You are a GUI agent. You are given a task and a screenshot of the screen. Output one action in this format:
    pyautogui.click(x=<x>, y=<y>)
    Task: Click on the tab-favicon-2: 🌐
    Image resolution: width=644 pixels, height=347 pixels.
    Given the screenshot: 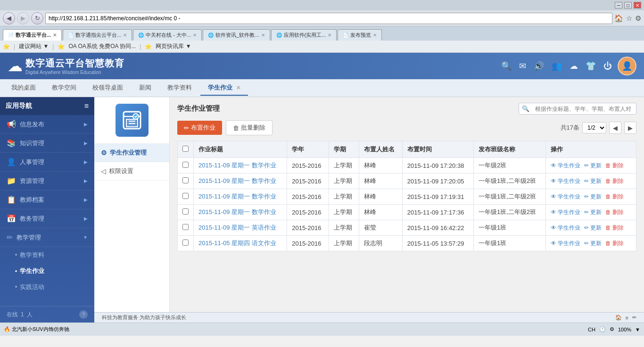 What is the action you would take?
    pyautogui.click(x=141, y=35)
    